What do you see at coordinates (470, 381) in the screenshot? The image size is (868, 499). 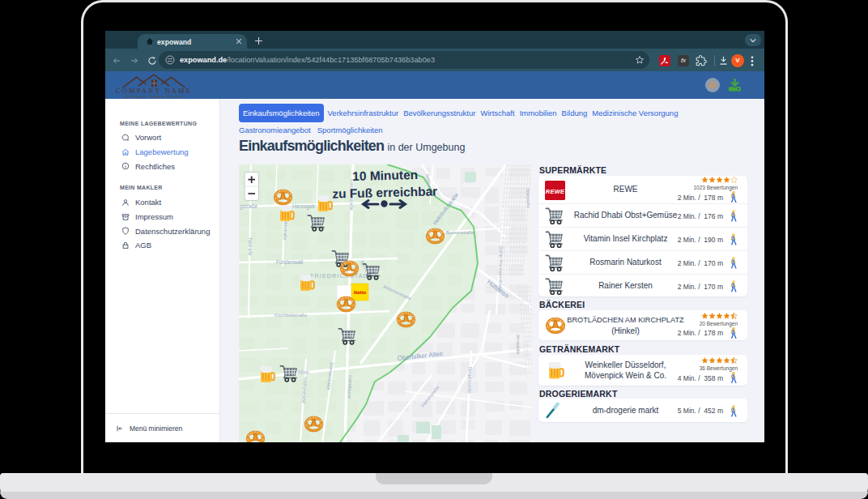 I see `svg-text: Ringelsweide` at bounding box center [470, 381].